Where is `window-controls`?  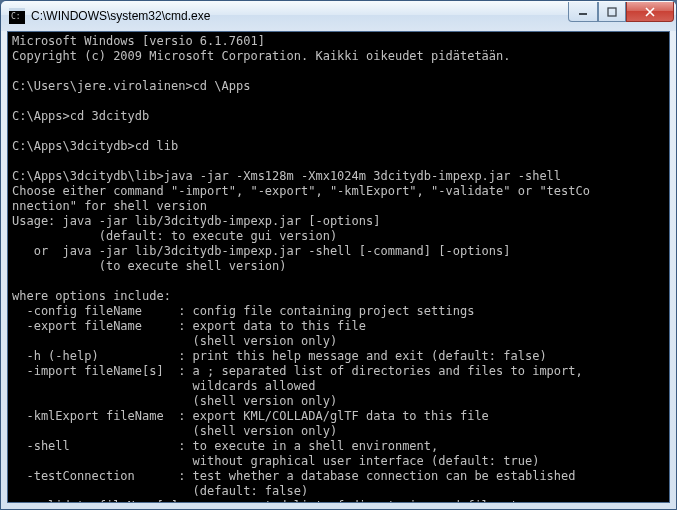
window-controls is located at coordinates (621, 12).